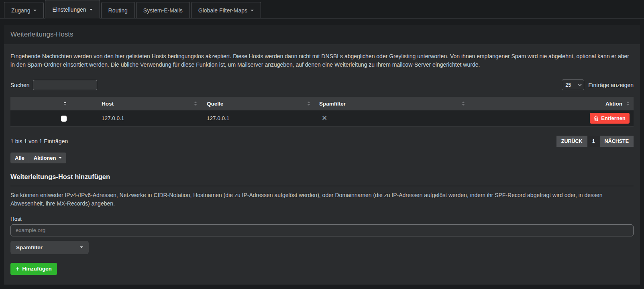 The image size is (644, 289). What do you see at coordinates (136, 104) in the screenshot?
I see `column-header-host: Host` at bounding box center [136, 104].